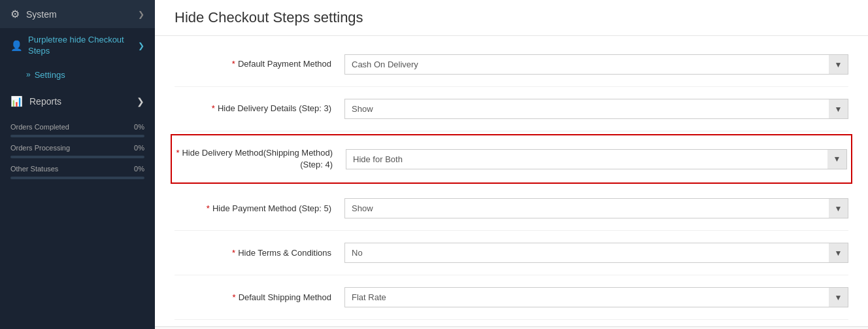 Image resolution: width=868 pixels, height=329 pixels. I want to click on stat-label: Other Statuses, so click(69, 169).